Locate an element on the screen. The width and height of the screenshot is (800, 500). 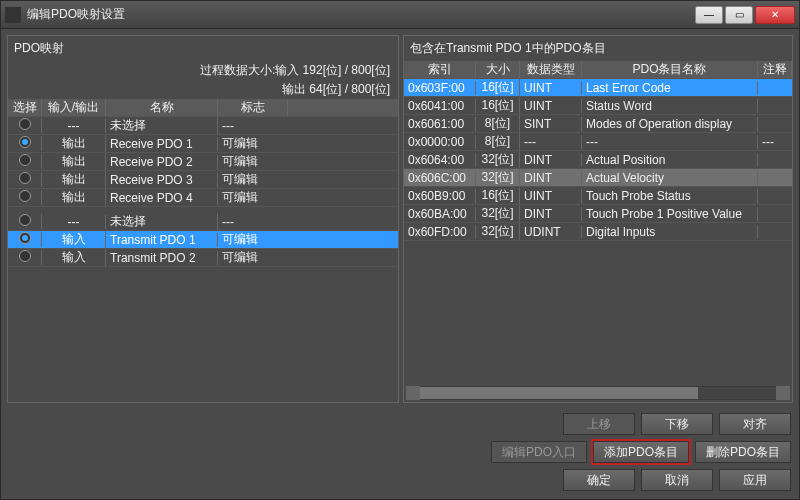
dtype-cell: UDINT is located at coordinates (551, 232).